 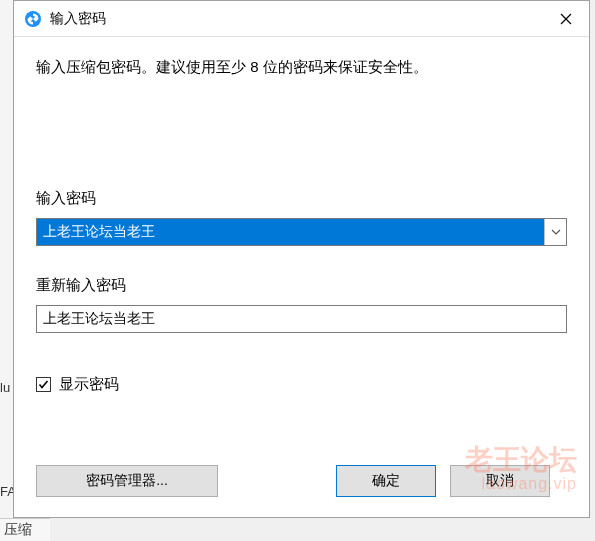 I want to click on show-password-checkbox, so click(x=44, y=384).